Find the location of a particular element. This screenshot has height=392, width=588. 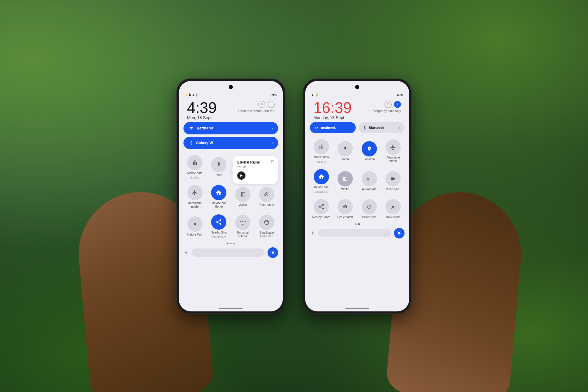

bt-arrow-left: › is located at coordinates (272, 143).